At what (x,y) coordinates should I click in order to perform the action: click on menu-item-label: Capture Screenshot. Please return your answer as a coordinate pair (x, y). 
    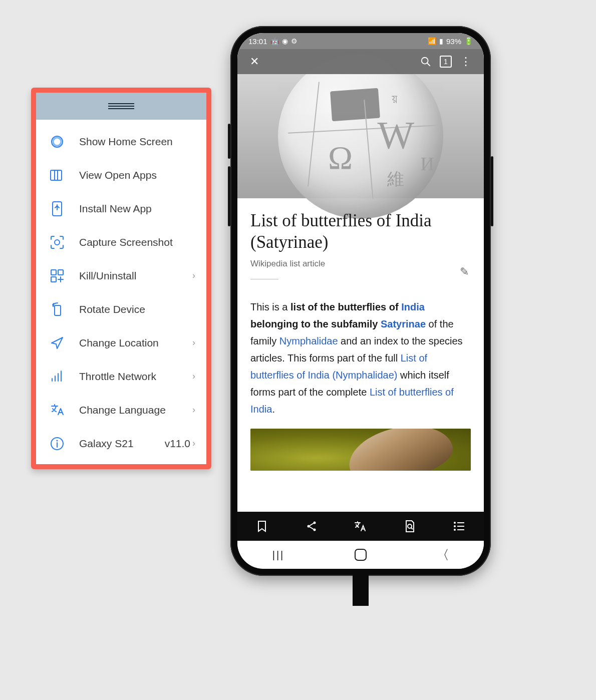
    Looking at the image, I should click on (138, 242).